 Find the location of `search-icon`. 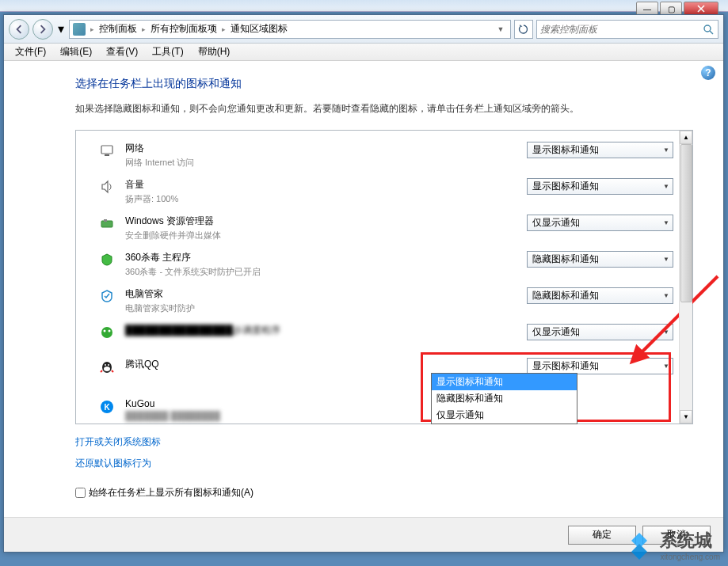

search-icon is located at coordinates (708, 29).